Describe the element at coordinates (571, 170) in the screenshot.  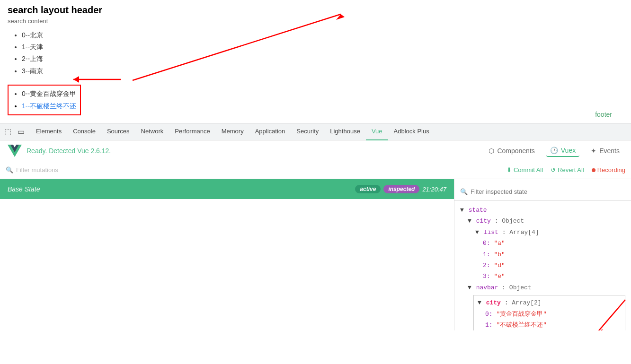
I see `revert-label: Revert All` at that location.